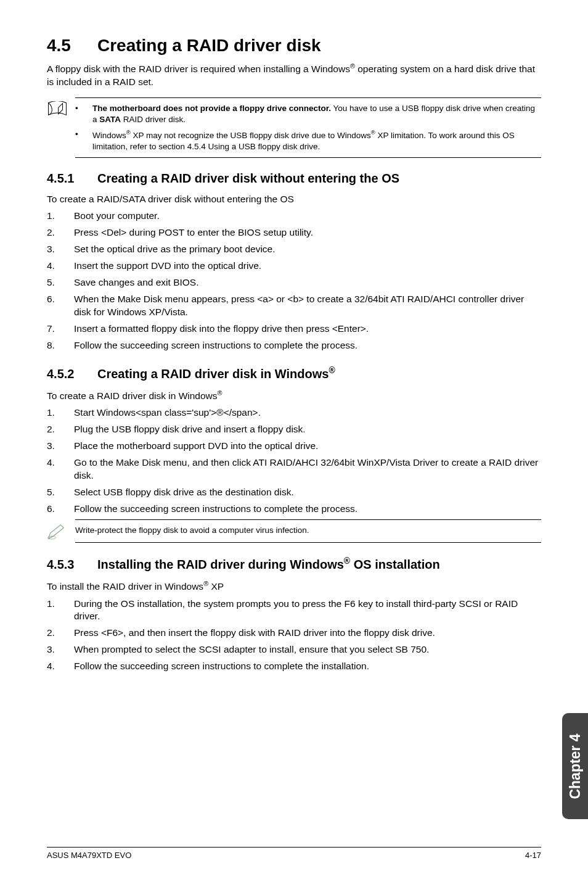 Image resolution: width=588 pixels, height=887 pixels. I want to click on note-item: •Windows® XP may not recognize the USB f…, so click(308, 141).